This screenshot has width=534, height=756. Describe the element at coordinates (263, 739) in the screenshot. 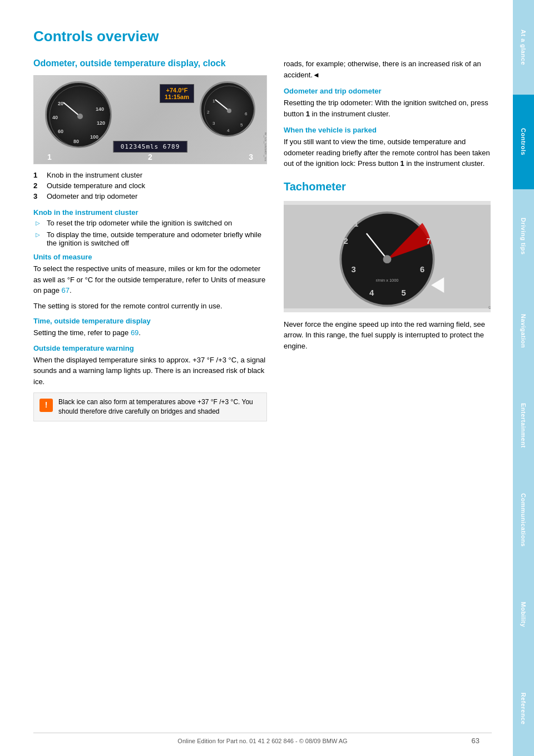

I see `page-footer: Online Edition for Part no. 01 41 2 602 …` at that location.